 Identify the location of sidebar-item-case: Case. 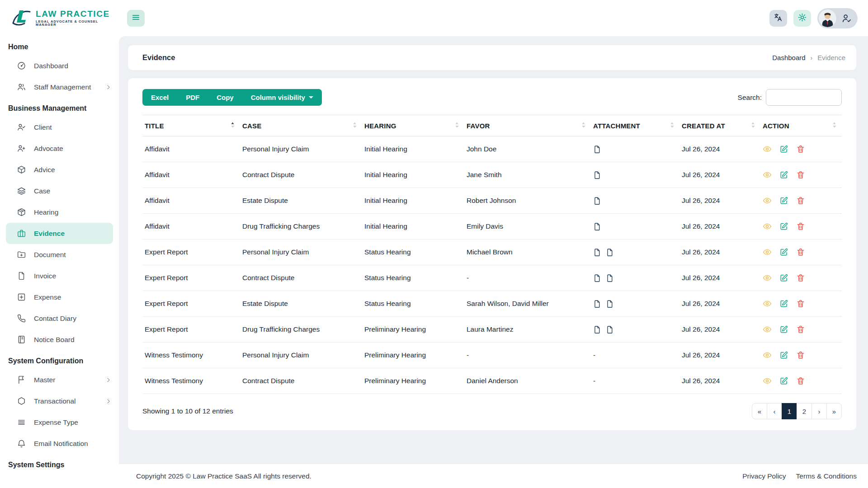
(60, 191).